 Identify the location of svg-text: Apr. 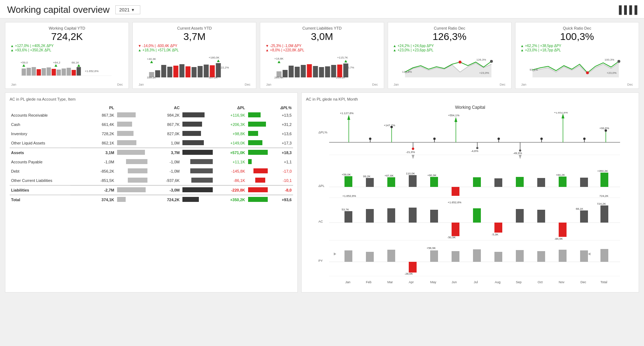
(411, 282).